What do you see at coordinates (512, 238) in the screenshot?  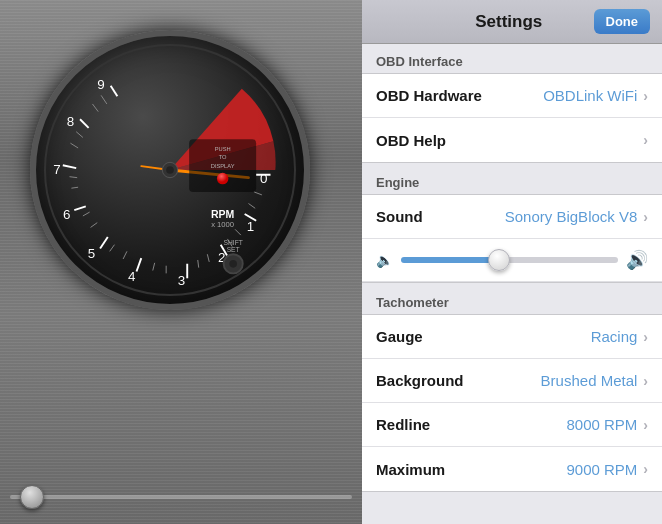 I see `engine-group: Sound Sonory BigBlock V8 › 🔈 🔊` at bounding box center [512, 238].